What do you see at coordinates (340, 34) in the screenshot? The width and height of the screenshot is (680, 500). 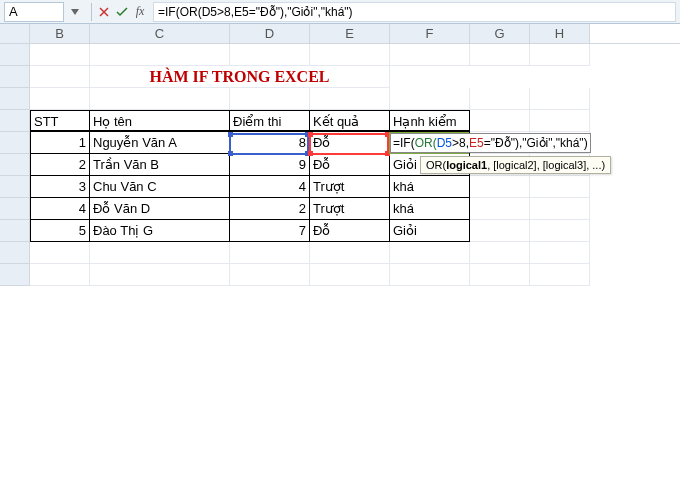 I see `column-headers: B C D E F G H` at bounding box center [340, 34].